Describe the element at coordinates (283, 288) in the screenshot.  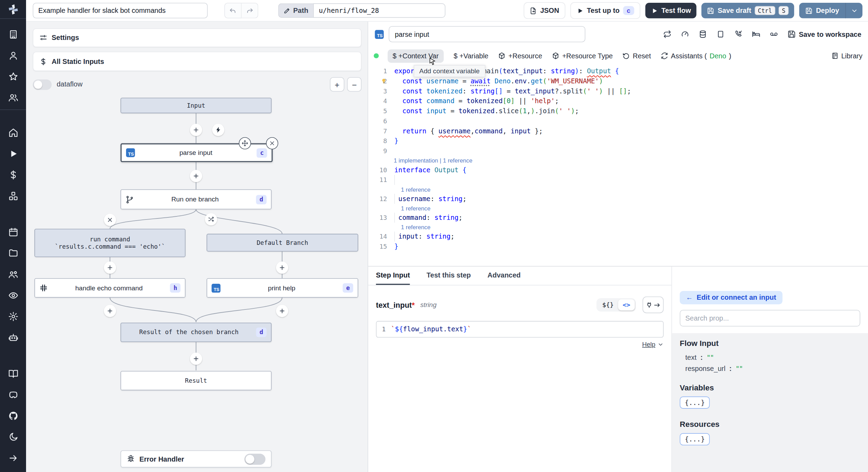
I see `node-print-help: TSprint helpe` at that location.